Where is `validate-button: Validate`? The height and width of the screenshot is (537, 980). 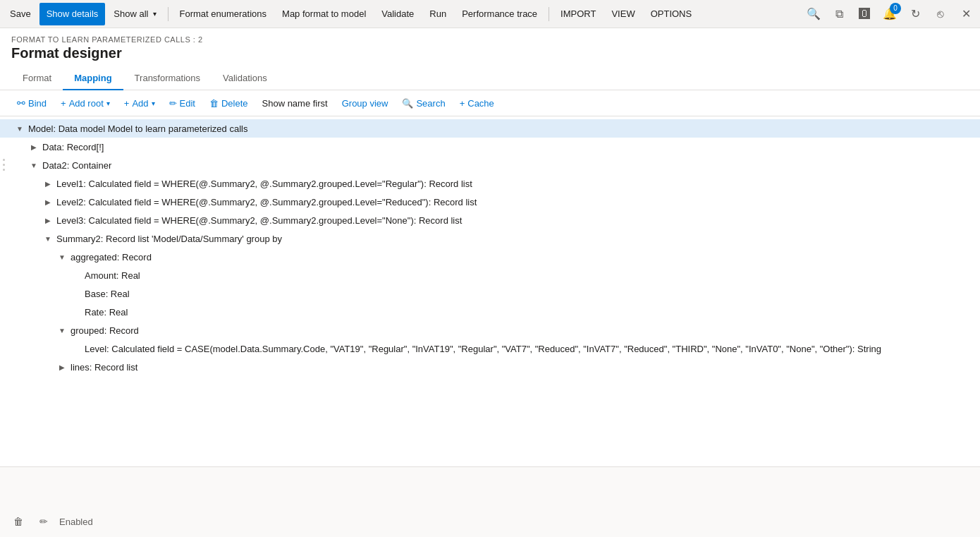 validate-button: Validate is located at coordinates (398, 14).